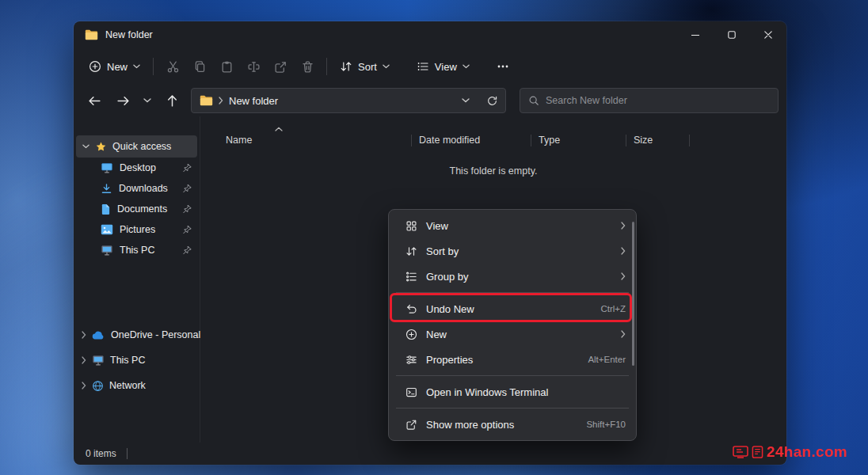  I want to click on paste-button, so click(227, 66).